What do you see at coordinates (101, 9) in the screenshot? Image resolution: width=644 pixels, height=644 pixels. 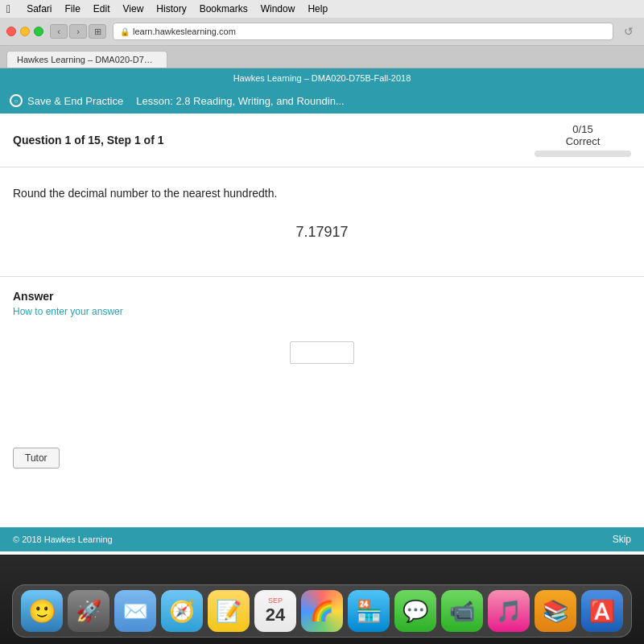 I see `menu-edit: Edit` at bounding box center [101, 9].